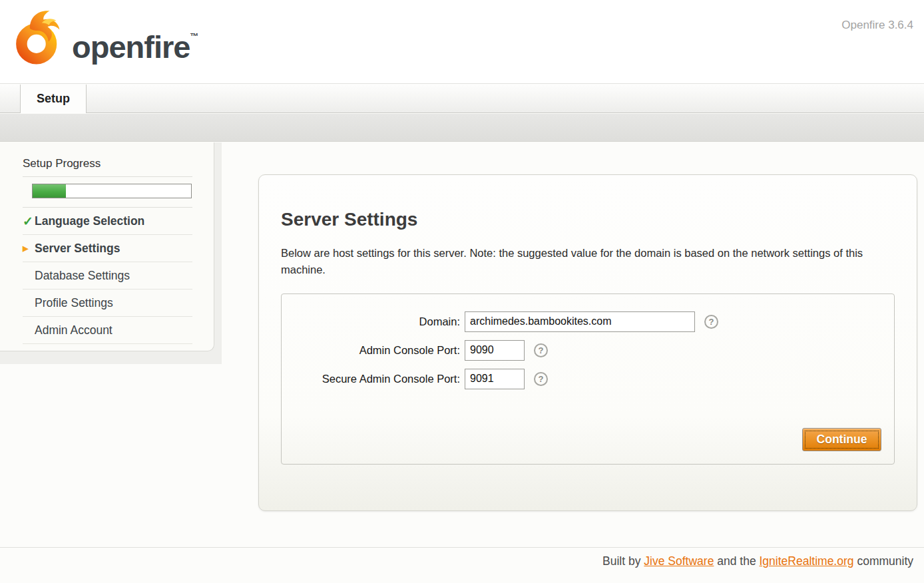 The width and height of the screenshot is (924, 583). Describe the element at coordinates (108, 276) in the screenshot. I see `step-database-settings: Database Settings` at that location.